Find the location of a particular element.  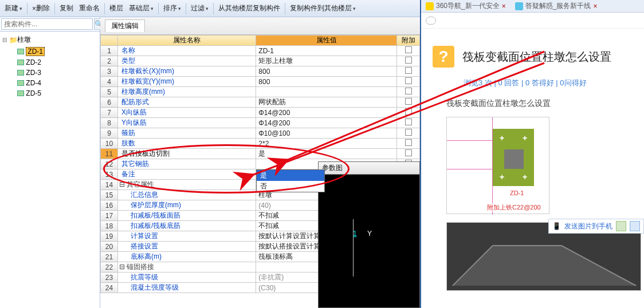

tree-item-zd5: ZD-5 is located at coordinates (50, 93).